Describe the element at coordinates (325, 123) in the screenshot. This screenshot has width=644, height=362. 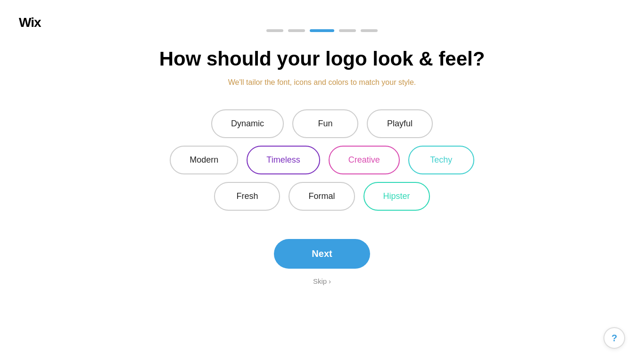
I see `option-fun: Fun` at that location.